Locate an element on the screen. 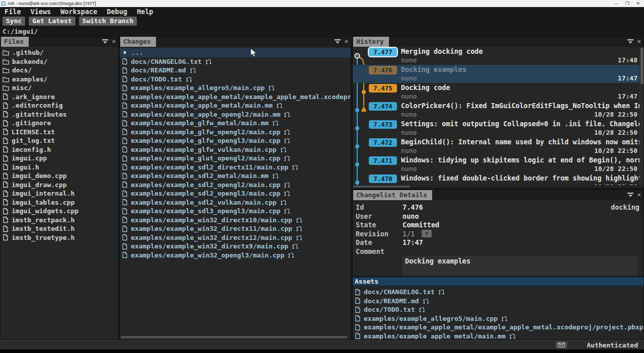  changeset-row: 7.475 Docking code nuno 17:47 is located at coordinates (498, 92).